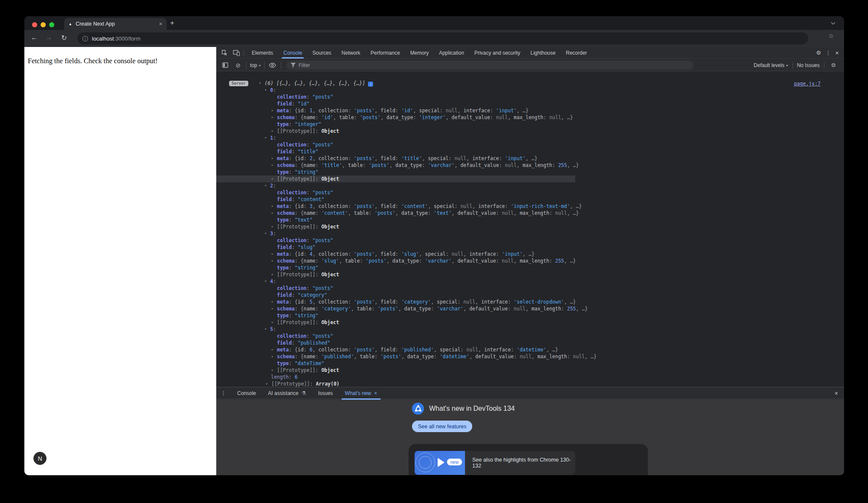  Describe the element at coordinates (530, 165) in the screenshot. I see `console-row: ▸schema: {name: 'title', table: 'posts',…` at that location.